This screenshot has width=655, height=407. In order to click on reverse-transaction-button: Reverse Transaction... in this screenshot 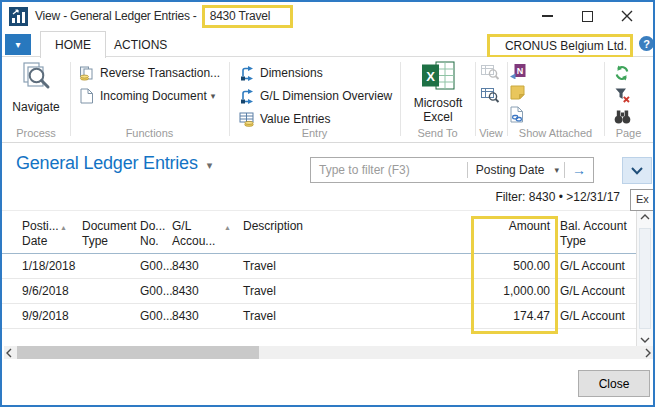, I will do `click(149, 73)`.